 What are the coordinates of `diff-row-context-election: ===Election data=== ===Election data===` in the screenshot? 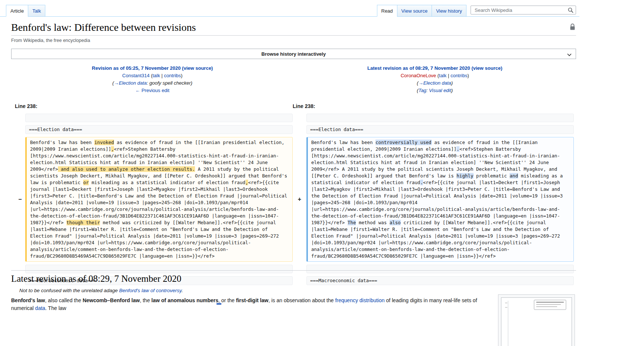 It's located at (294, 130).